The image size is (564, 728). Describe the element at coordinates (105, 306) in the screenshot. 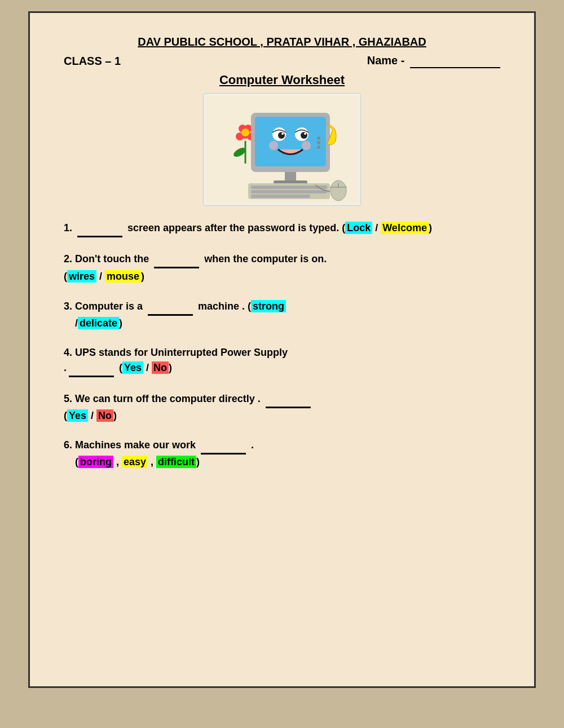

I see `q3-number: 3. Computer is a` at that location.